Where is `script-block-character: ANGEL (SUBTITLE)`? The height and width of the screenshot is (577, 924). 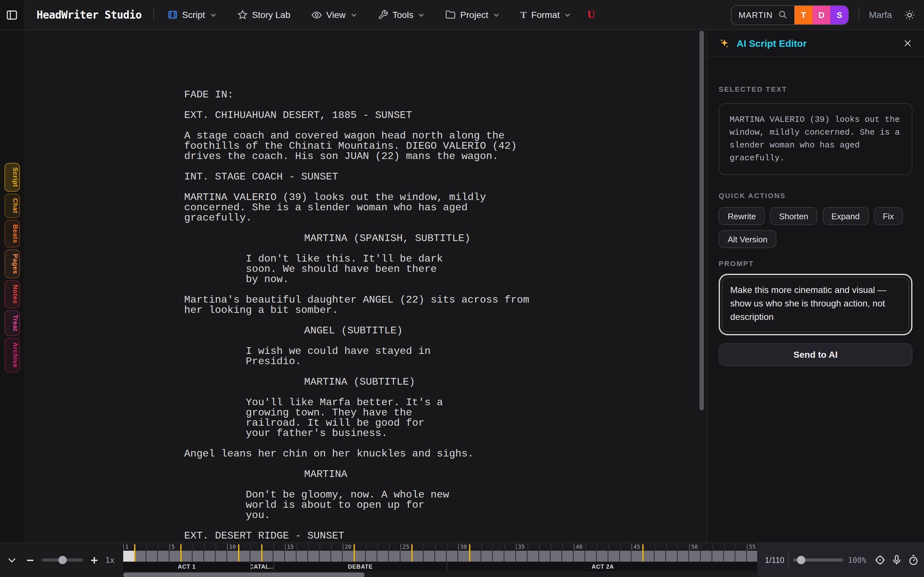 script-block-character: ANGEL (SUBTITLE) is located at coordinates (506, 330).